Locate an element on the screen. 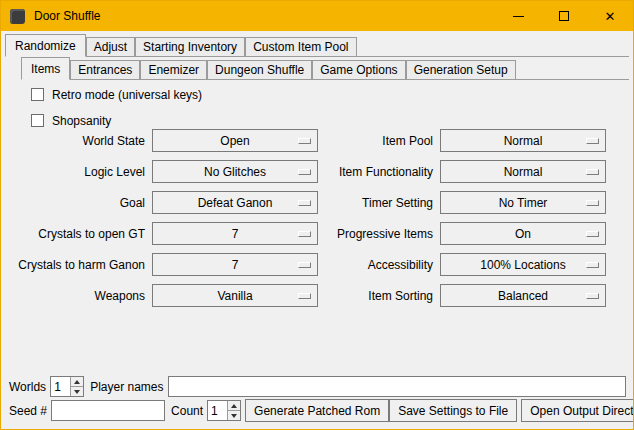 This screenshot has height=430, width=634. tab-dungeon-shuffle: Dungeon Shuffle is located at coordinates (260, 70).